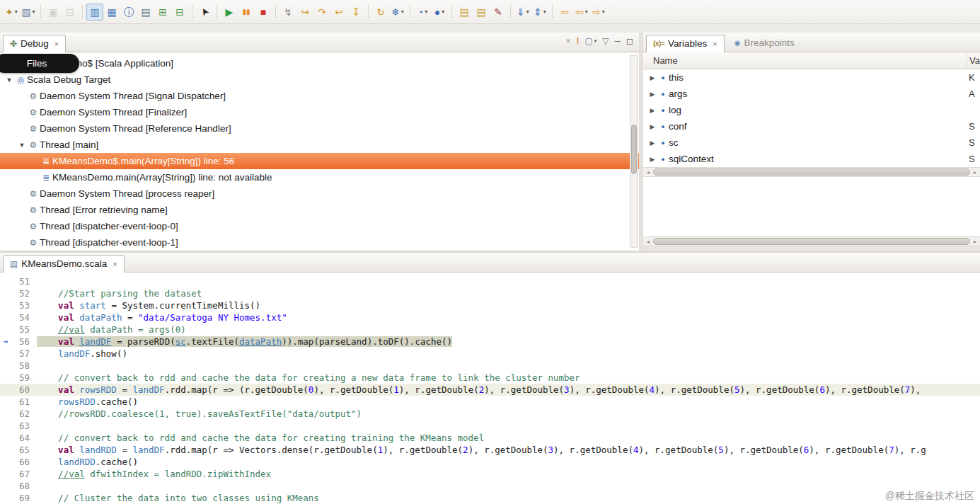  I want to click on step-over-icon: ↷, so click(322, 12).